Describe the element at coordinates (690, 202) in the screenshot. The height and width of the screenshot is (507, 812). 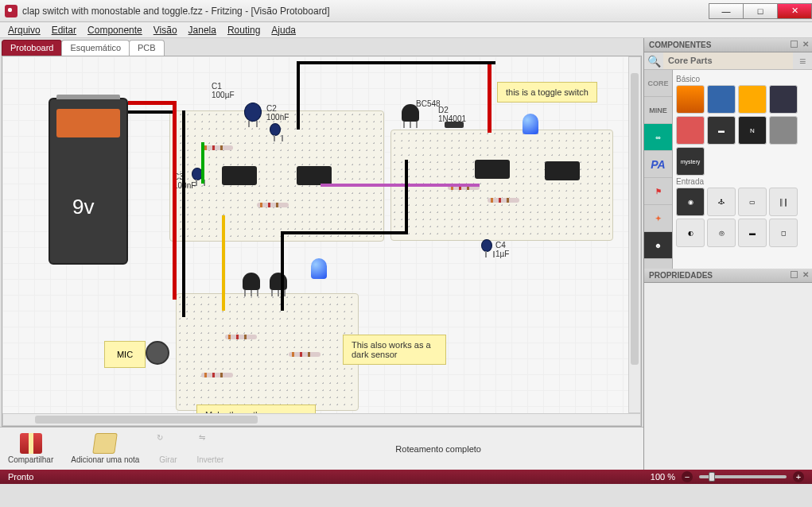
I see `part-potentiometer: ◉` at that location.